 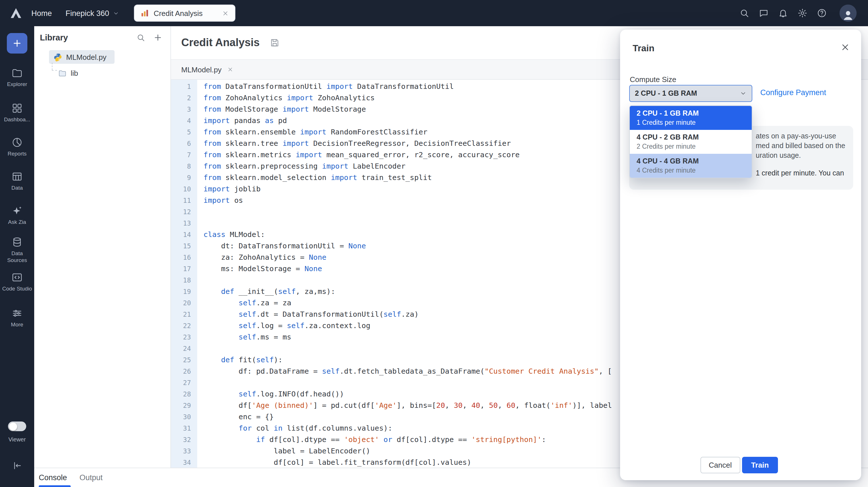 I want to click on line-number: 32, so click(x=184, y=440).